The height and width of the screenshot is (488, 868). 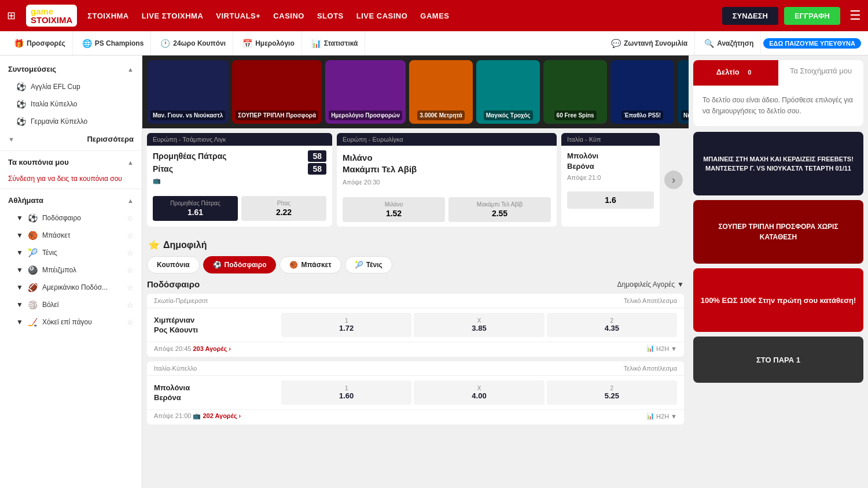 I want to click on sec-item-search: 🔍 Αναζήτηση, so click(x=729, y=43).